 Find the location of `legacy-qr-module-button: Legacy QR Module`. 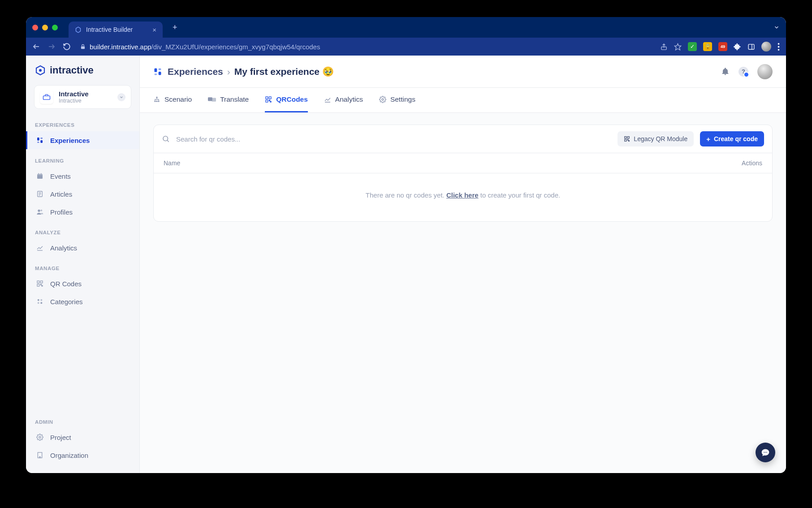

legacy-qr-module-button: Legacy QR Module is located at coordinates (656, 139).